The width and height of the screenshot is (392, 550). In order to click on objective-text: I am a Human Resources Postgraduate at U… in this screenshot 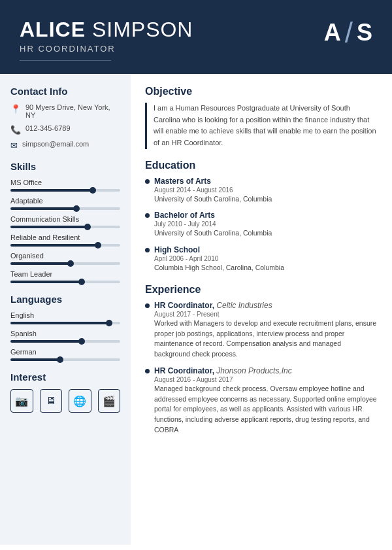, I will do `click(261, 126)`.